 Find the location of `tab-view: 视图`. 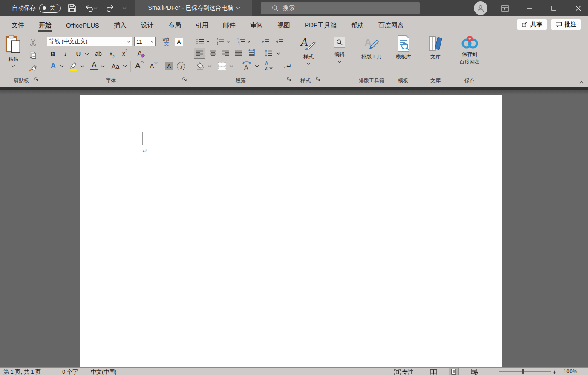

tab-view: 视图 is located at coordinates (284, 25).